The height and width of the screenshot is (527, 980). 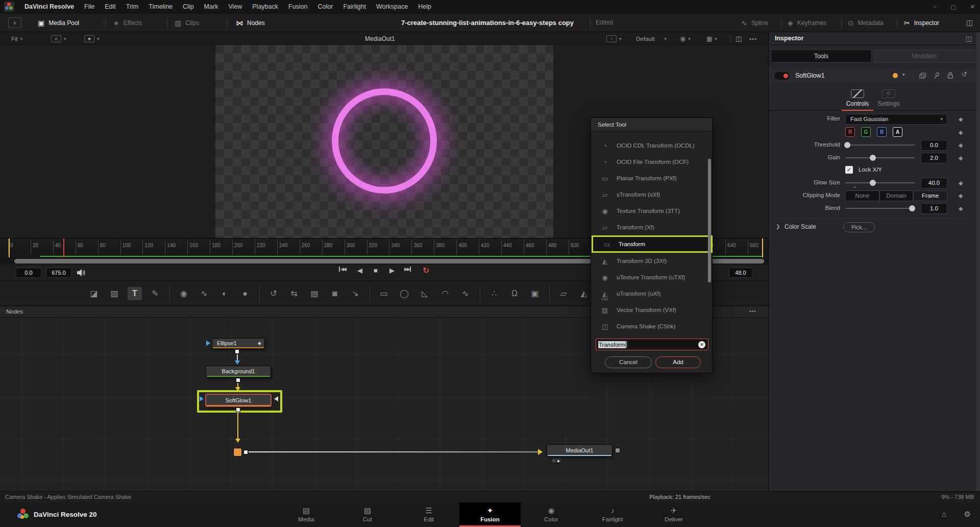 What do you see at coordinates (712, 39) in the screenshot?
I see `viewer-grid-dropdown: ▦▾` at bounding box center [712, 39].